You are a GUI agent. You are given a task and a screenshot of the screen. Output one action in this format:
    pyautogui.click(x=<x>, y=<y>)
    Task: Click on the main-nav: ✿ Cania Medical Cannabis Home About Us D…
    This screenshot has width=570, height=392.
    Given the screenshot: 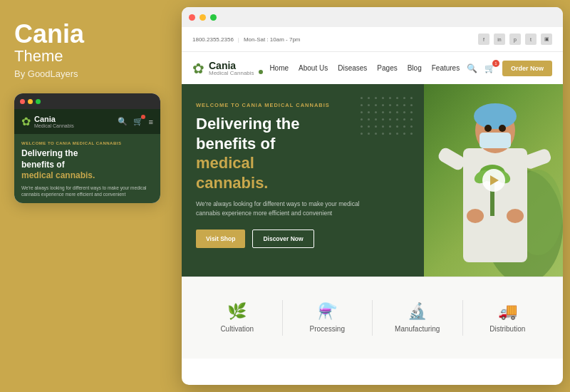 What is the action you would take?
    pyautogui.click(x=372, y=68)
    